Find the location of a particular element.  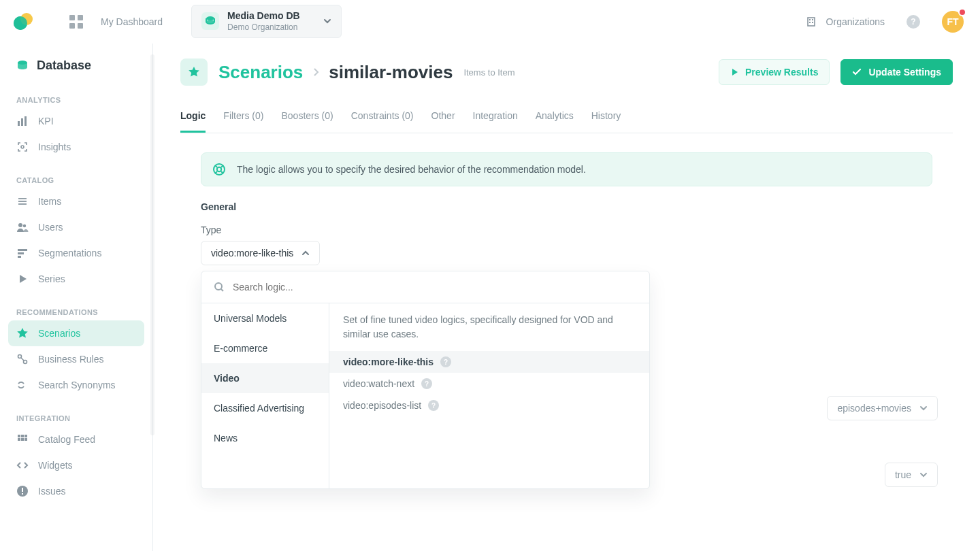

update-settings-button: Update Settings is located at coordinates (897, 72).